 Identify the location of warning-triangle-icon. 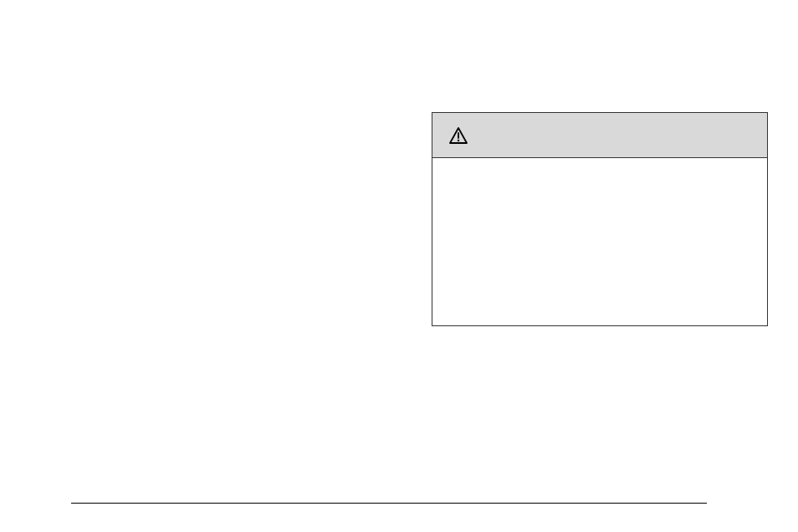
(458, 136).